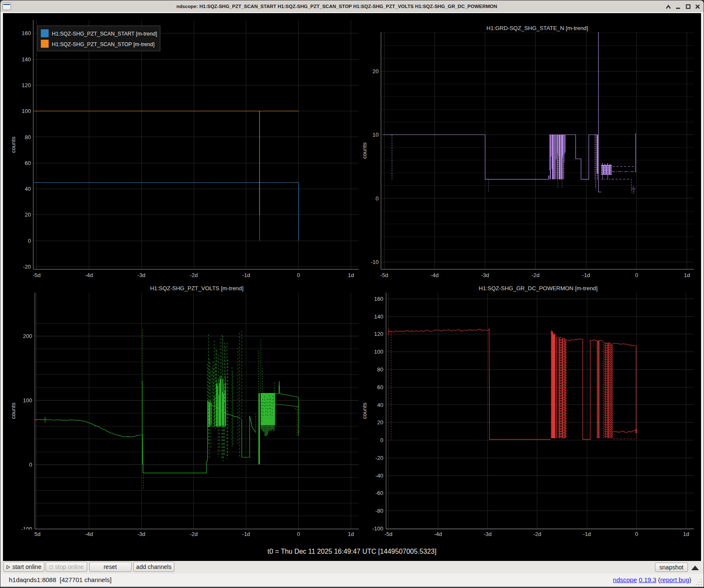  I want to click on svg-text:H1:SQZ-SHG_PZT_SCAN_START [m-t: H1:SQZ-SHG_PZT_SCAN_START [m-trend], so click(105, 34).